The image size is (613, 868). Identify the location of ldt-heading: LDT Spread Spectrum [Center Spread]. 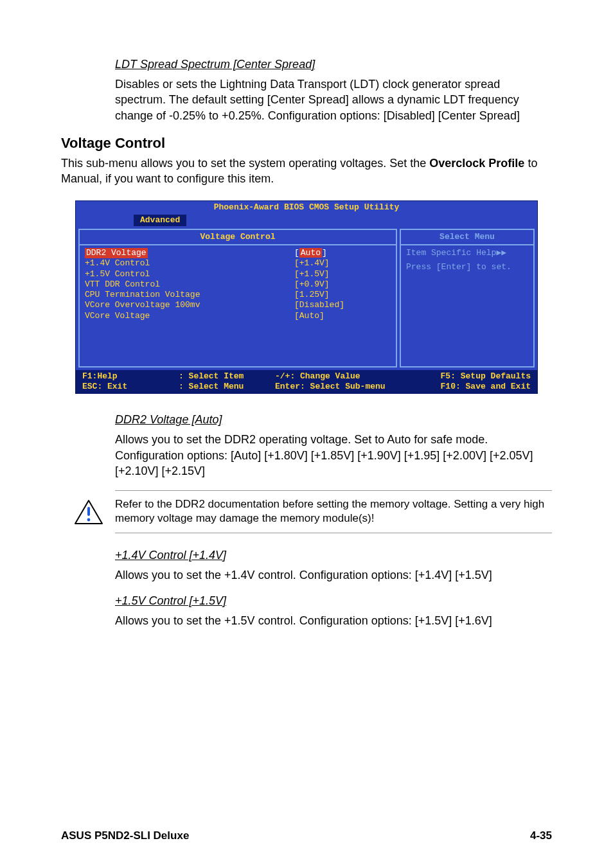
(333, 64).